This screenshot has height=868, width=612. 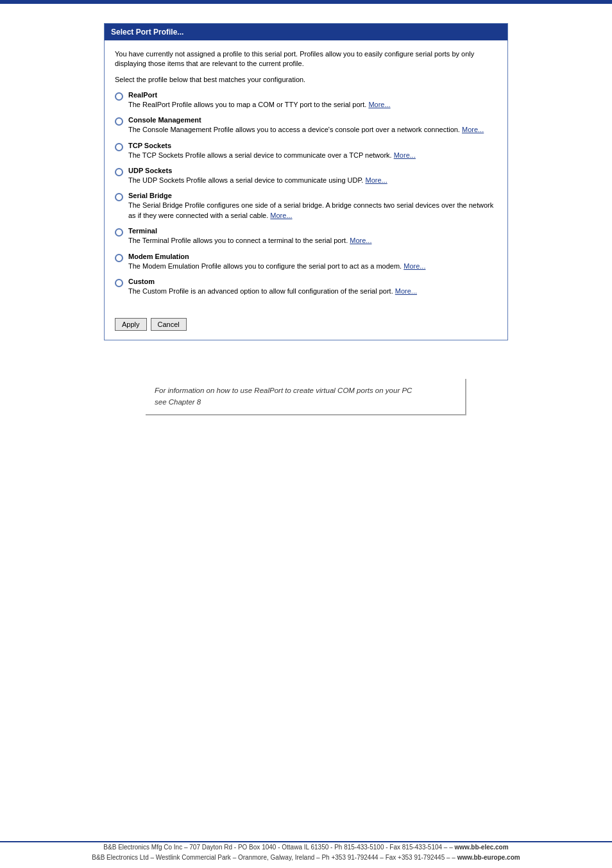 I want to click on dialog-title: Select Port Profile..., so click(x=148, y=32).